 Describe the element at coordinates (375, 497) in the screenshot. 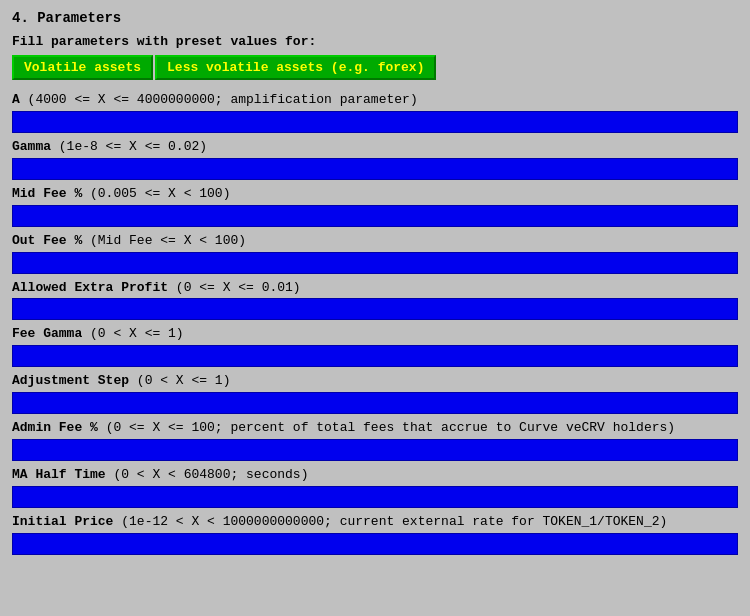

I see `param-ma-half-time-input` at that location.